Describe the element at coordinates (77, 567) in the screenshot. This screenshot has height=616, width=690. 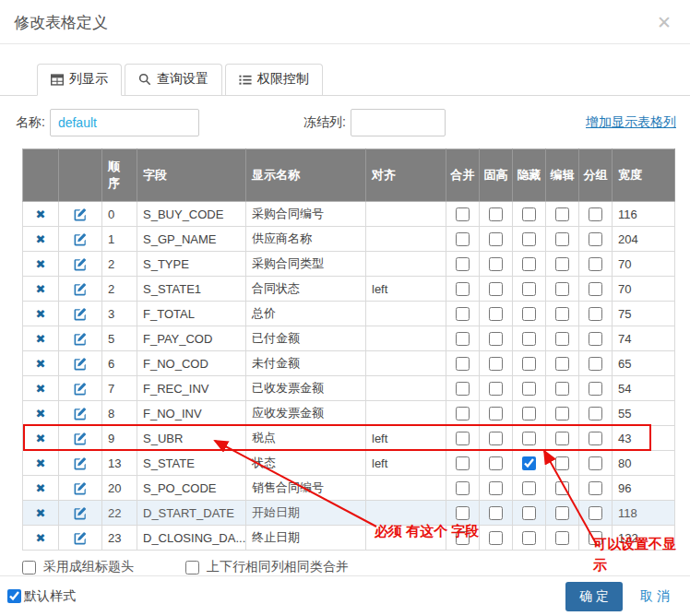
I see `grouped-header-option: 采用成组标题头` at that location.